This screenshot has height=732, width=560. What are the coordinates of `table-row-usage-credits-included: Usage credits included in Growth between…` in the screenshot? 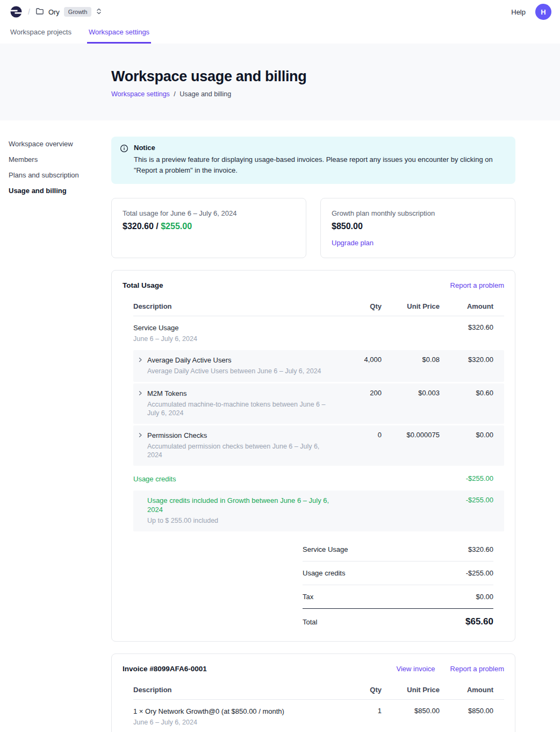 It's located at (319, 511).